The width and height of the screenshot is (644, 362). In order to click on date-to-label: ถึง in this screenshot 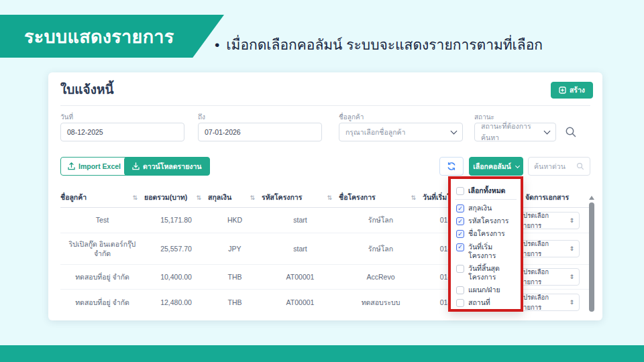, I will do `click(201, 117)`.